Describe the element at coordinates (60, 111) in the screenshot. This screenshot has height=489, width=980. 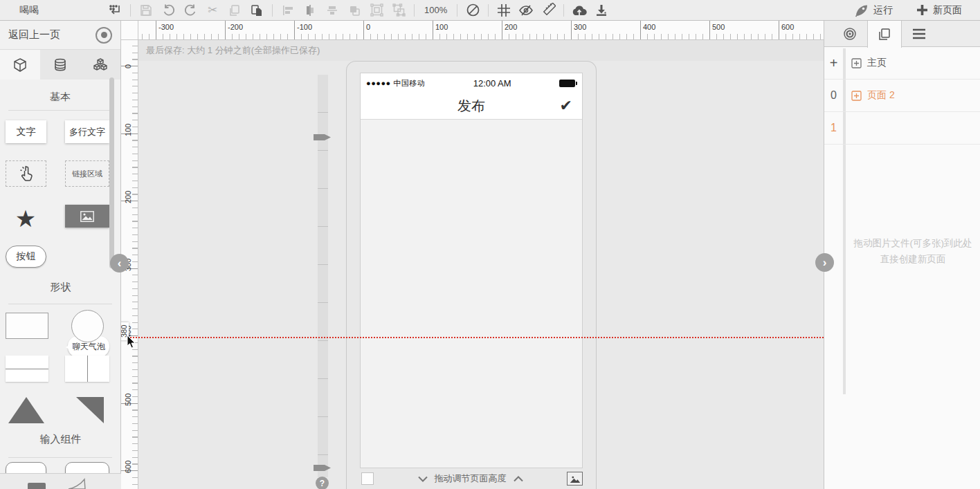
I see `divider` at that location.